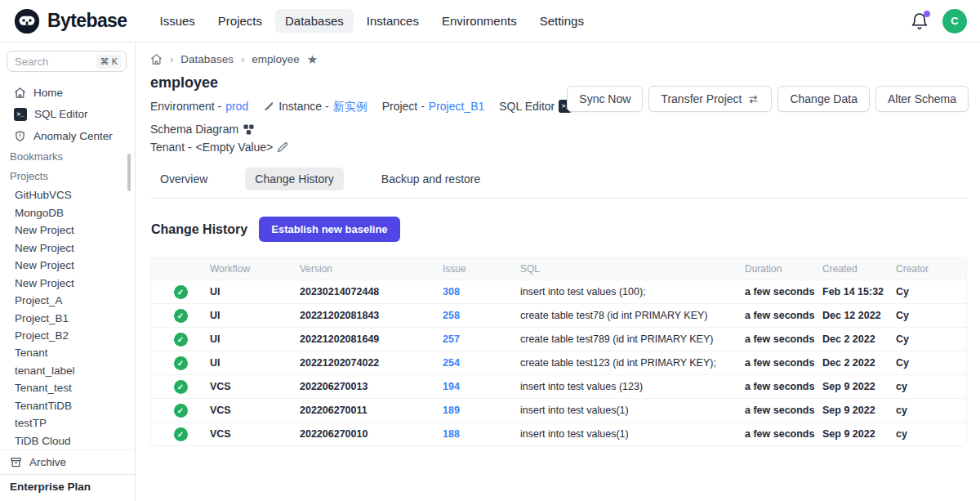 The height and width of the screenshot is (501, 980). Describe the element at coordinates (237, 106) in the screenshot. I see `environment-link: prod` at that location.